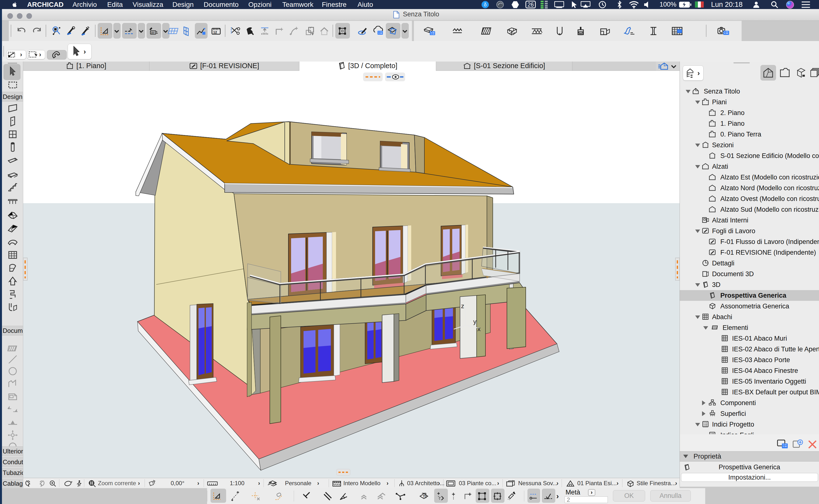 This screenshot has width=819, height=504. Describe the element at coordinates (424, 496) in the screenshot. I see `svg-text: T` at that location.